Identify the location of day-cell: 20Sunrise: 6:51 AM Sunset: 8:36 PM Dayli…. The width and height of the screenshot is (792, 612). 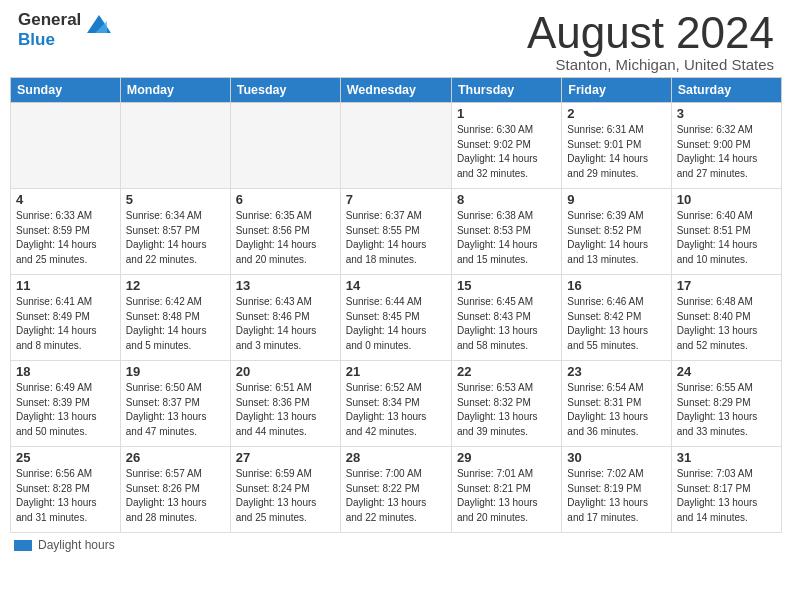
(285, 404).